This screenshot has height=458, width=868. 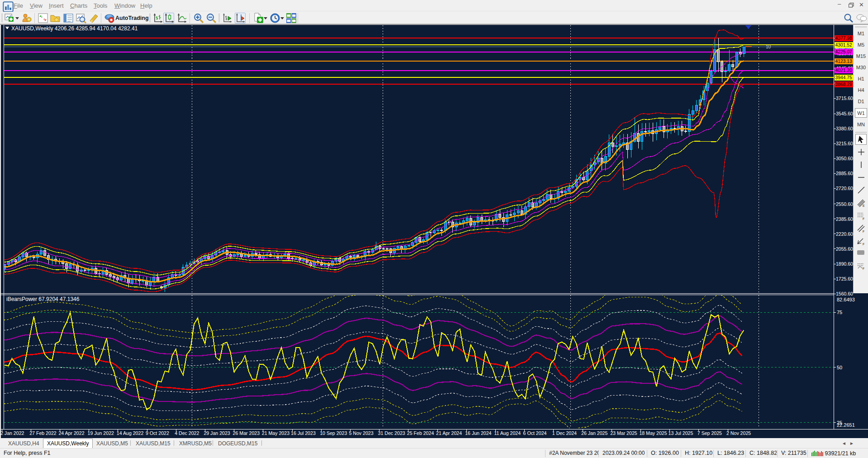 What do you see at coordinates (846, 425) in the screenshot?
I see `svg-text: 22.2651` at bounding box center [846, 425].